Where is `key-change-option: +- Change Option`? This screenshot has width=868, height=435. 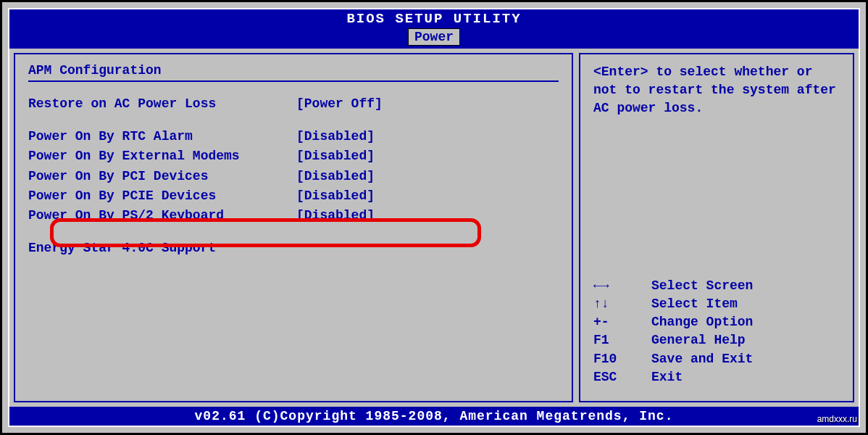 key-change-option: +- Change Option is located at coordinates (717, 322).